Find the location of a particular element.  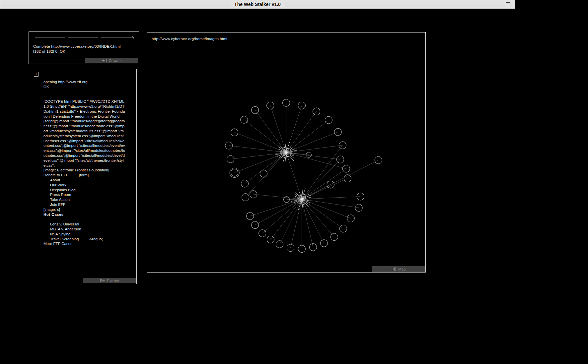

map-label-bar: Map is located at coordinates (399, 269).